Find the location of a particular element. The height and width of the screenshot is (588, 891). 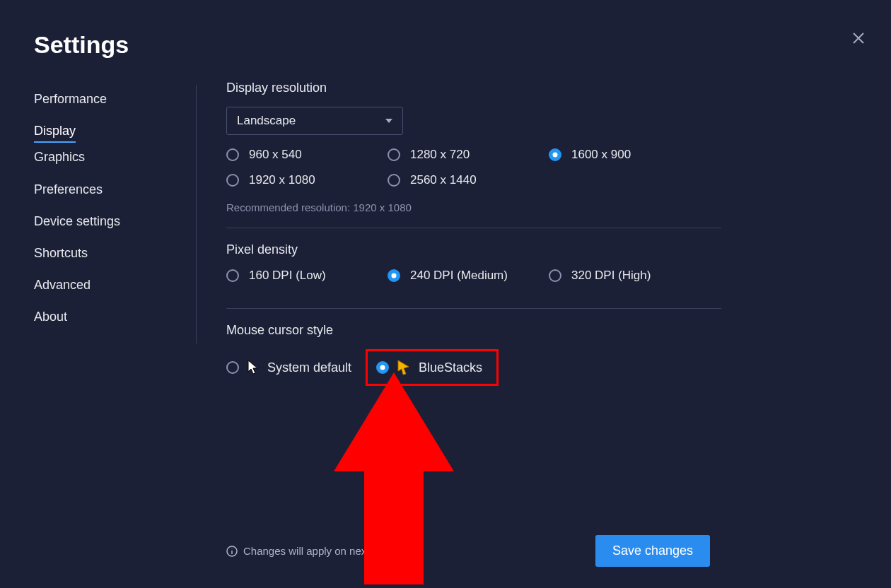

orientation-select: Landscape is located at coordinates (315, 121).